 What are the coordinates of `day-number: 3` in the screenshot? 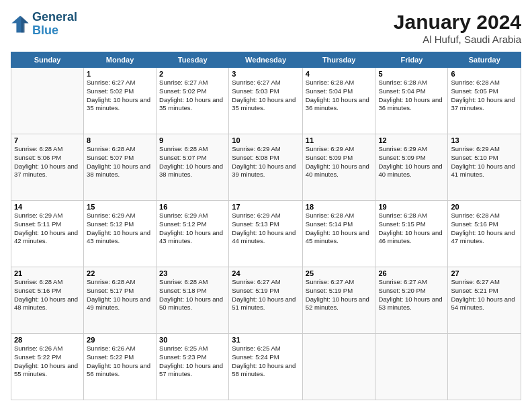 It's located at (266, 74).